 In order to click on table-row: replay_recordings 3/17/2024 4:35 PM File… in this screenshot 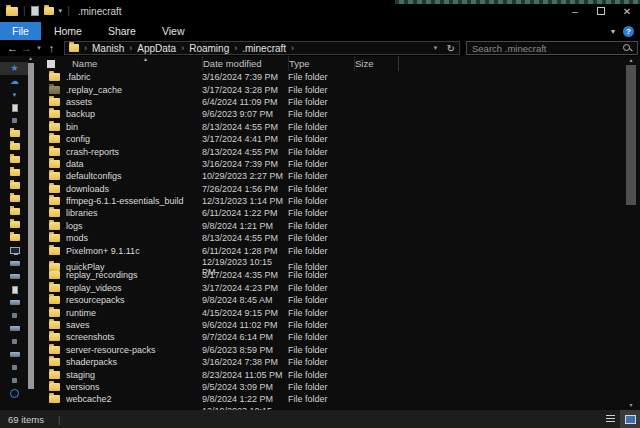, I will do `click(328, 275)`.